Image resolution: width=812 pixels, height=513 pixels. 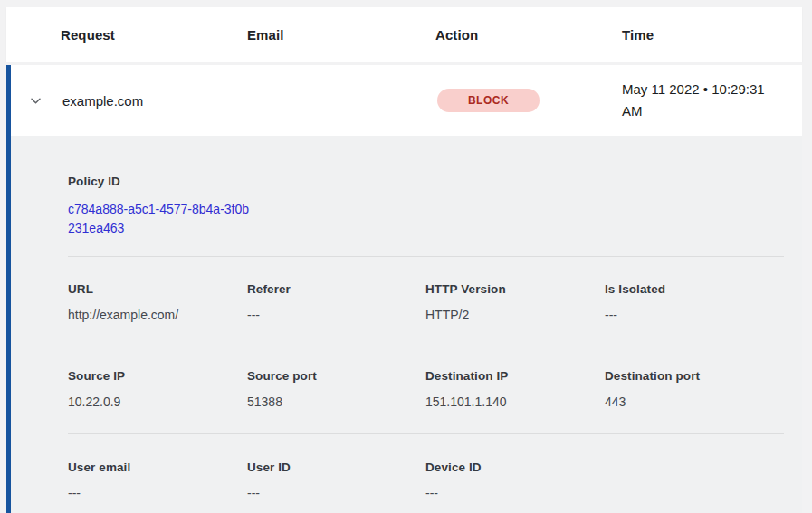 I want to click on field-label: Referer, so click(x=337, y=290).